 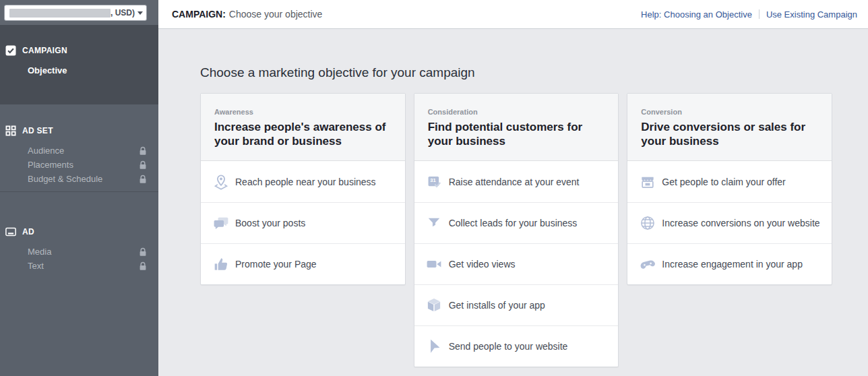 I want to click on objective-increase-engagement-in-your-app: Increase engagement in your app, so click(x=729, y=264).